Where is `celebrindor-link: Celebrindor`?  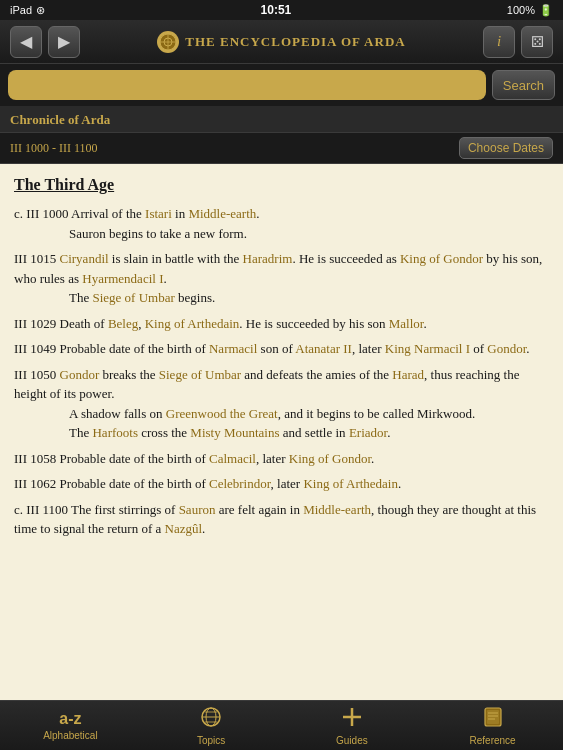
celebrindor-link: Celebrindor is located at coordinates (240, 484).